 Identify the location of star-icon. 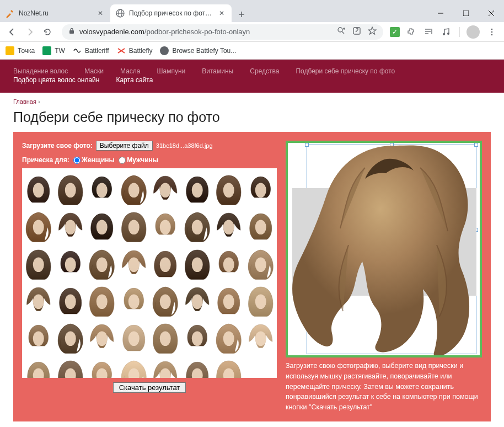
(372, 32).